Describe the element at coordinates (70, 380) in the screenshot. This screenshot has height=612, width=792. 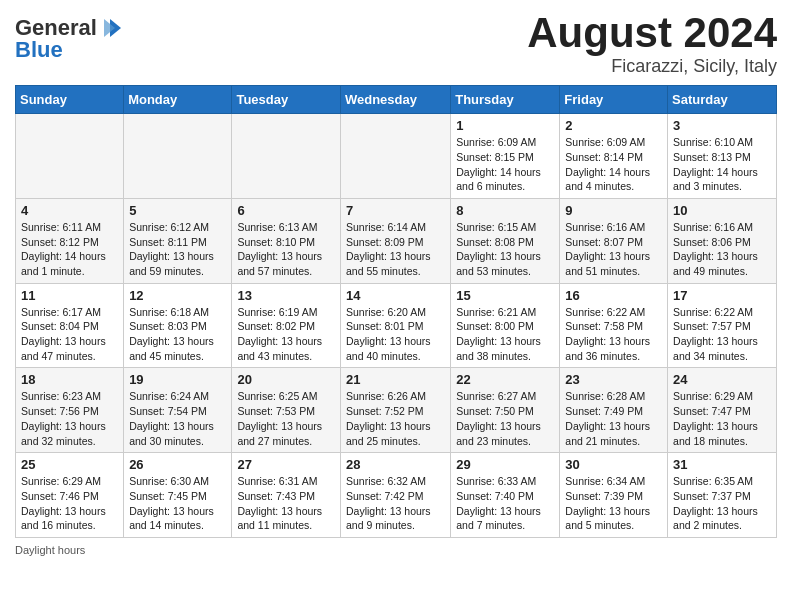
I see `day-number: 18` at that location.